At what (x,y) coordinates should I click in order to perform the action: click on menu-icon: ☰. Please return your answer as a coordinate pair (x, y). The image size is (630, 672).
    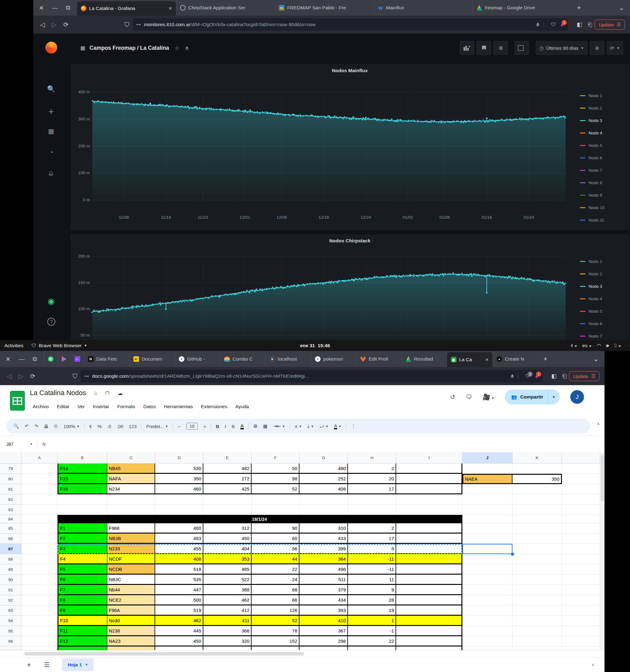
    Looking at the image, I should click on (619, 24).